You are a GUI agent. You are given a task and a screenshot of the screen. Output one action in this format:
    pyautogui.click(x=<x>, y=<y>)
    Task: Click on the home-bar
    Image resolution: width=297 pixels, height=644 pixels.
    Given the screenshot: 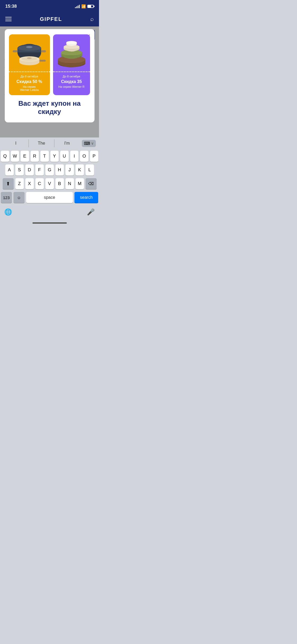 What is the action you would take?
    pyautogui.click(x=50, y=223)
    